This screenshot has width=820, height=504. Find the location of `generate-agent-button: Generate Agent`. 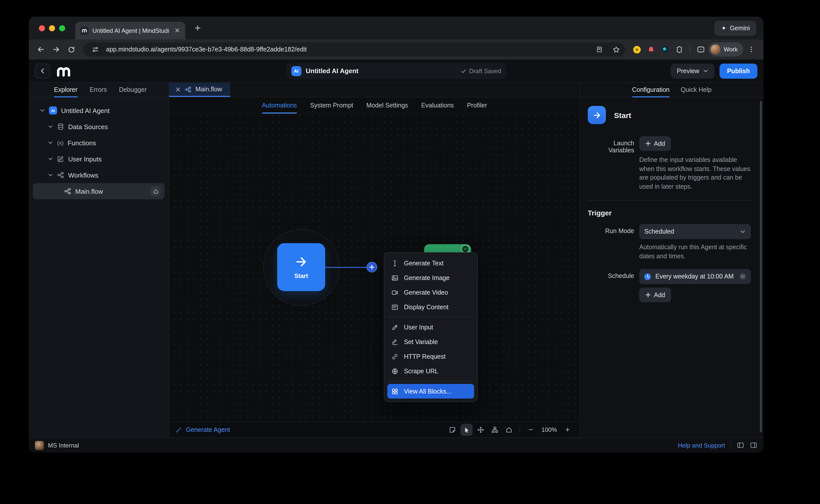

generate-agent-button: Generate Agent is located at coordinates (202, 430).